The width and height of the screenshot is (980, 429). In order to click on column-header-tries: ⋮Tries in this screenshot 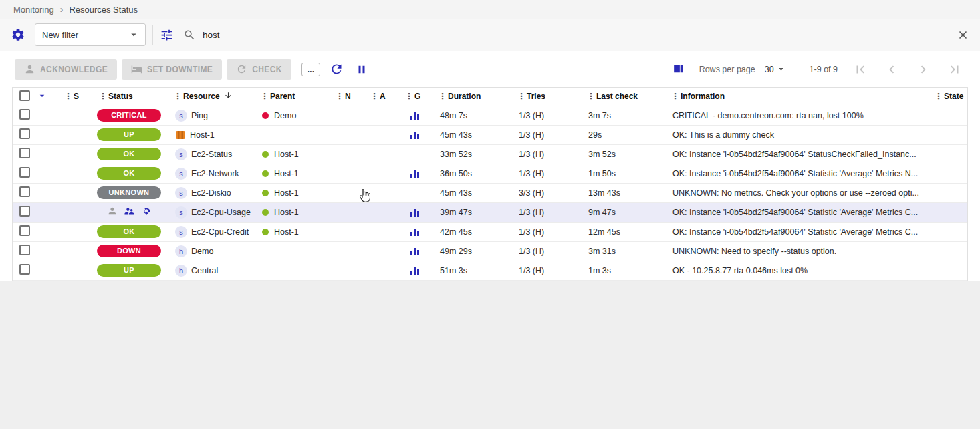, I will do `click(545, 96)`.